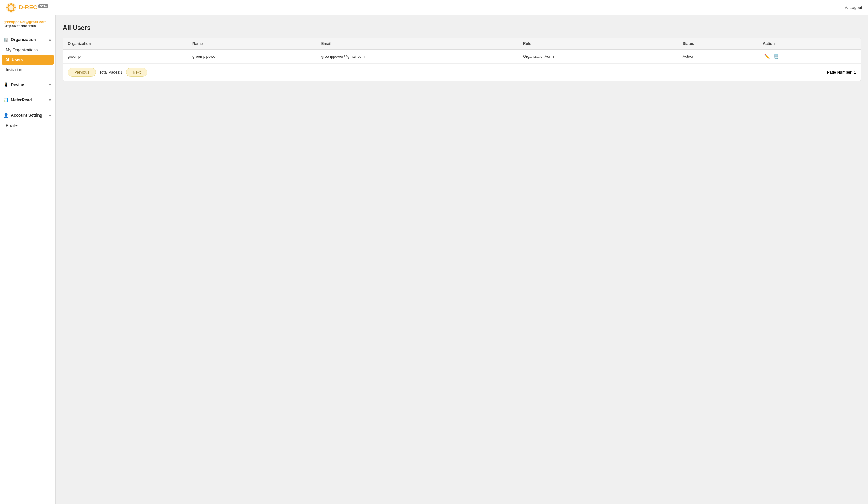  I want to click on users-table: Organization Name Email Role Status Acti…, so click(462, 51).